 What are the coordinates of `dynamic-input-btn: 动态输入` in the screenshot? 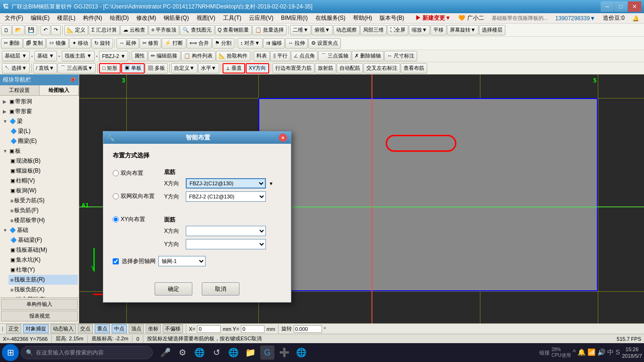 It's located at (63, 329).